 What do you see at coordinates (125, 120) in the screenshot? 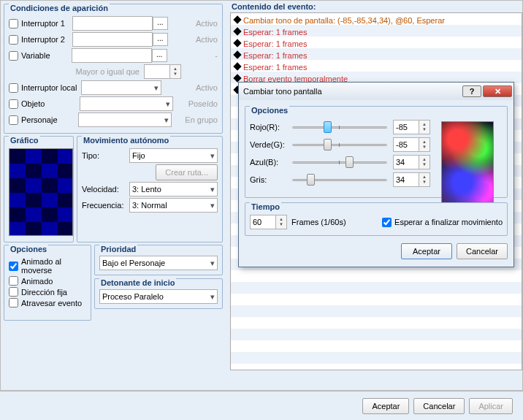
I see `character-combo: ▾` at bounding box center [125, 120].